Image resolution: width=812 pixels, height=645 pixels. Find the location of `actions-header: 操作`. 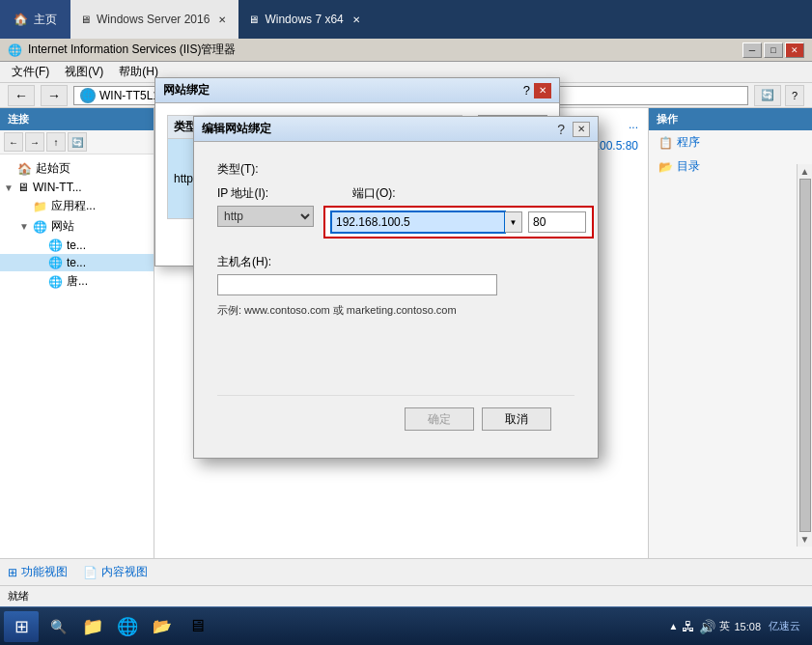

actions-header: 操作 is located at coordinates (730, 120).